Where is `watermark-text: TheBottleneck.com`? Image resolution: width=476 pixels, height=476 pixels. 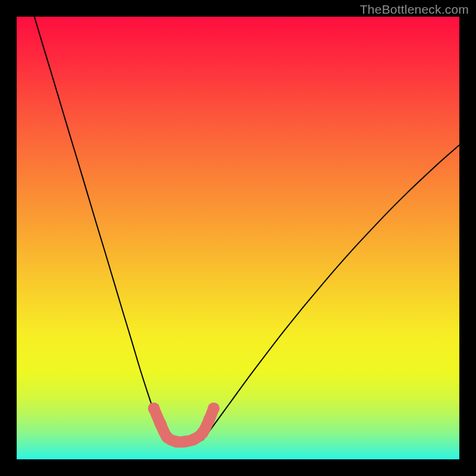
watermark-text: TheBottleneck.com is located at coordinates (414, 10).